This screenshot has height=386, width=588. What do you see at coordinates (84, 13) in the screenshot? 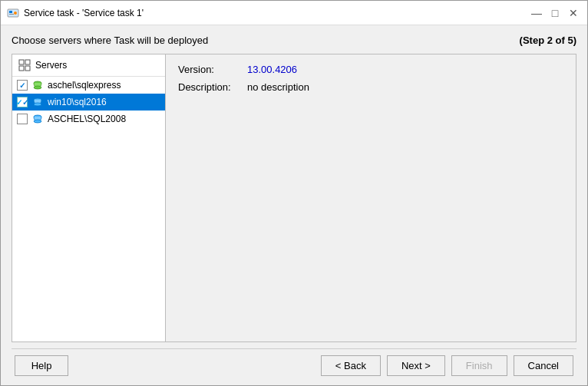
I see `window-title: Service task - 'Service task 1'` at bounding box center [84, 13].